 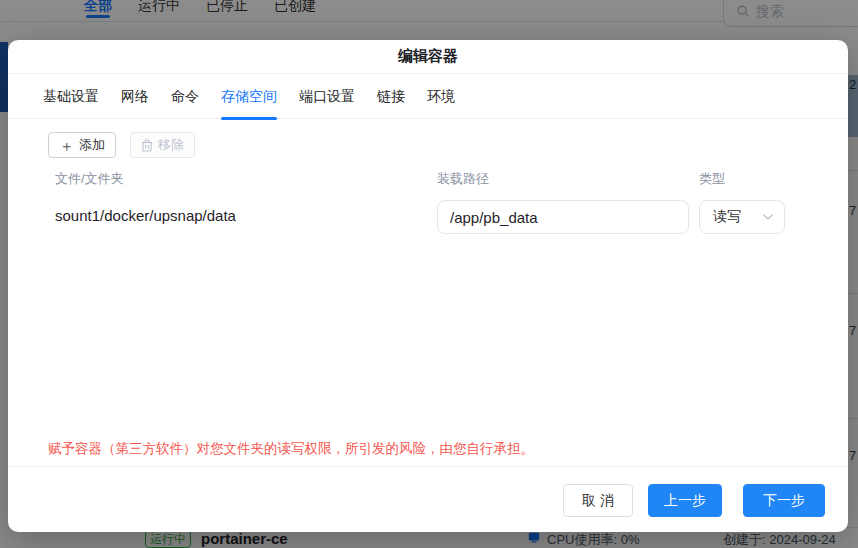 I want to click on volume-source-path: sount1/docker/upsnap/data, so click(x=146, y=216).